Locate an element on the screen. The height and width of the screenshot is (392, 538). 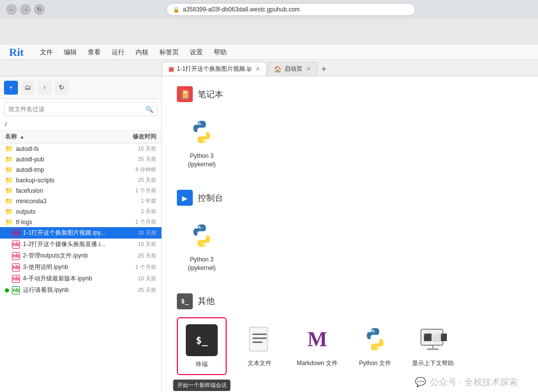
terminal-icon: $_ is located at coordinates (202, 340).